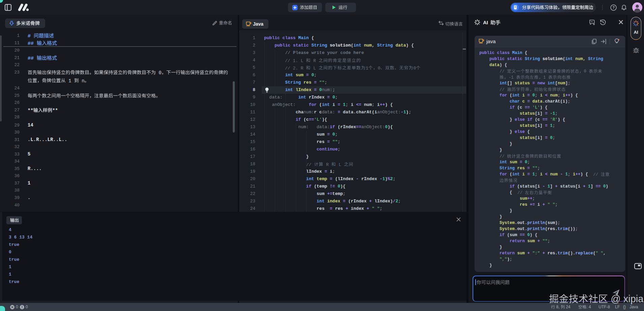  Describe the element at coordinates (627, 299) in the screenshot. I see `svg-text: @ xipian` at that location.